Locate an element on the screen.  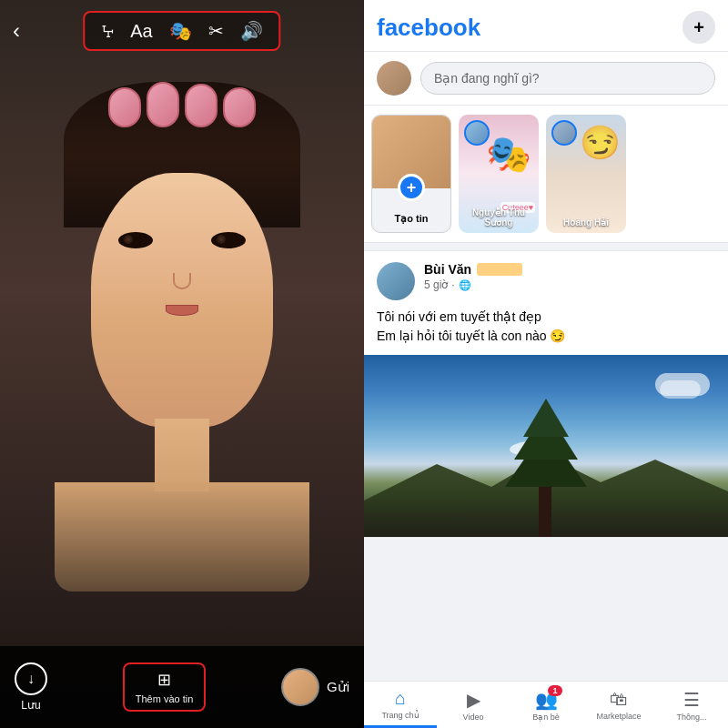
nav-friends: 👥 Bạn bè 1 is located at coordinates (546, 704).